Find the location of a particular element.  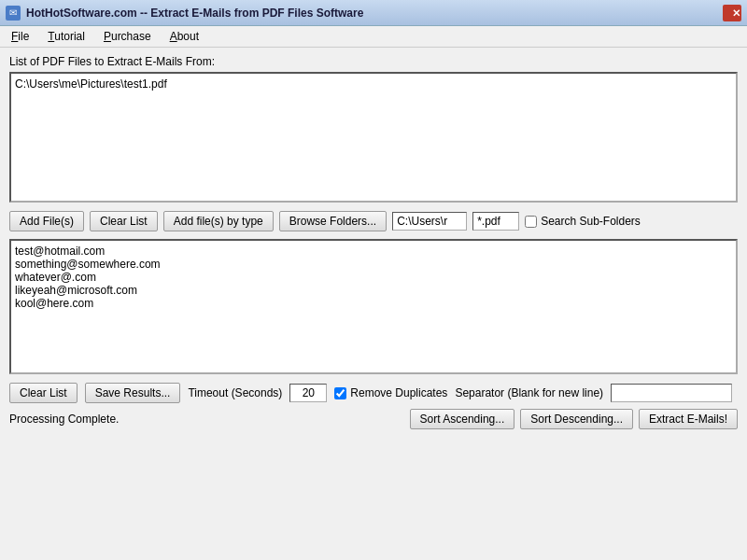

separator-label: Separator (Blank for new line) is located at coordinates (529, 393).